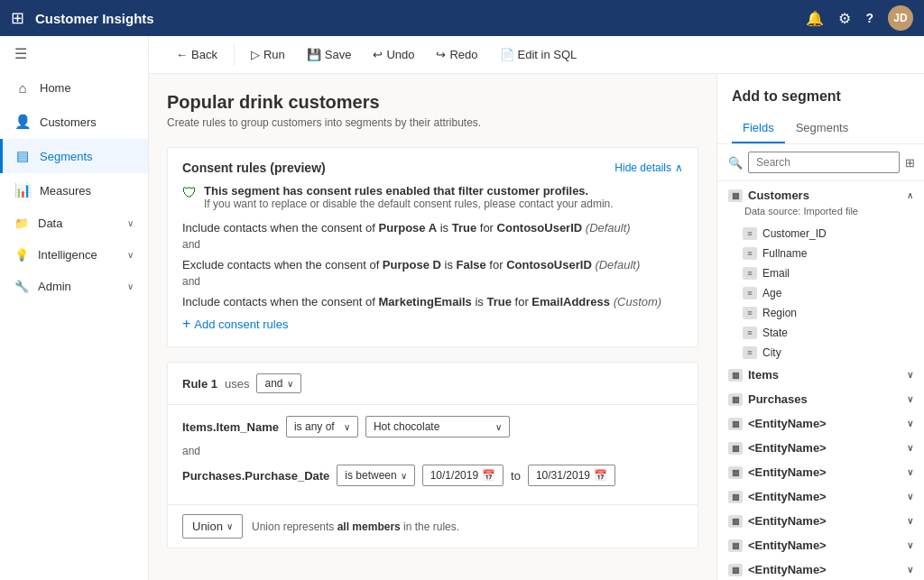 The height and width of the screenshot is (580, 924). Describe the element at coordinates (197, 54) in the screenshot. I see `back-button: ← Back` at that location.